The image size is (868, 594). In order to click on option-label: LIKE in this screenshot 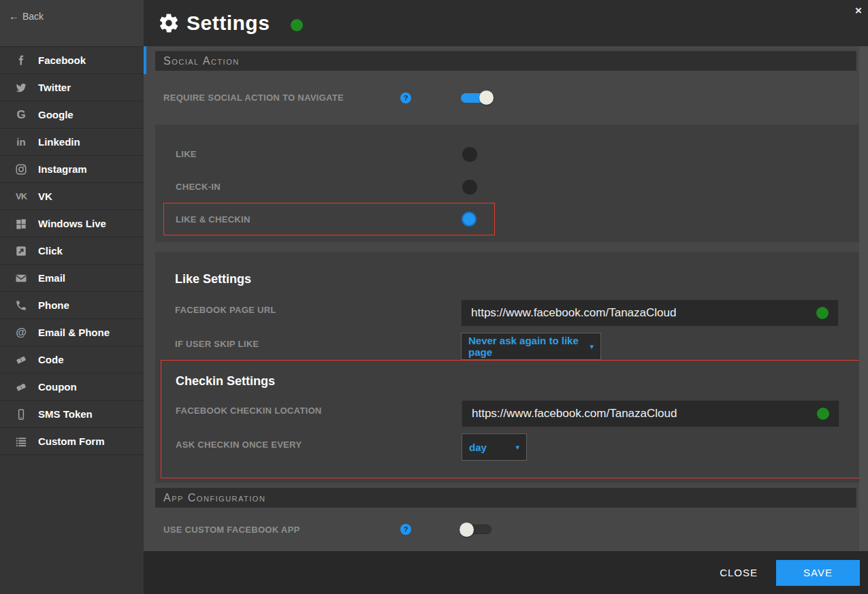, I will do `click(187, 154)`.